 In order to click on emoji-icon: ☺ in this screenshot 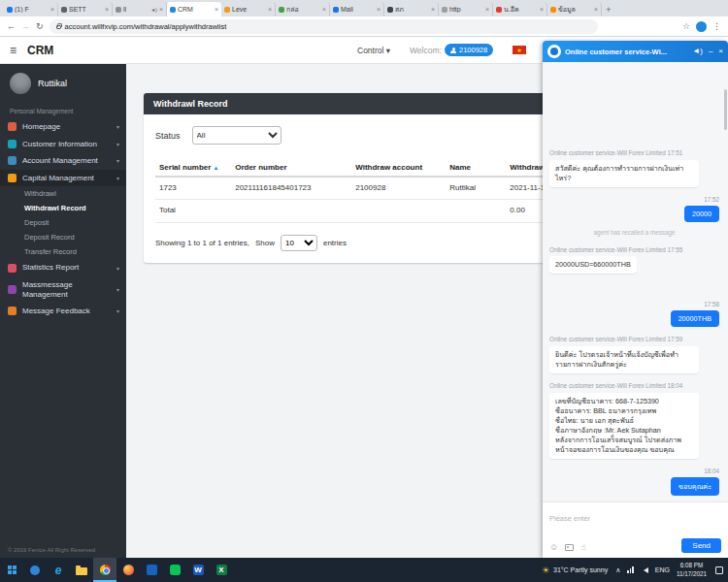, I will do `click(553, 547)`.